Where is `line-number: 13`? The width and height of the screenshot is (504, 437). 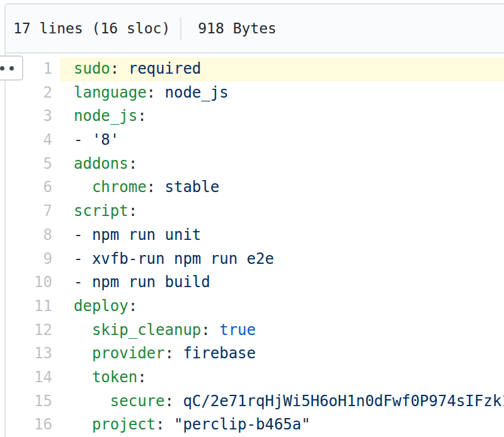
line-number: 13 is located at coordinates (33, 354).